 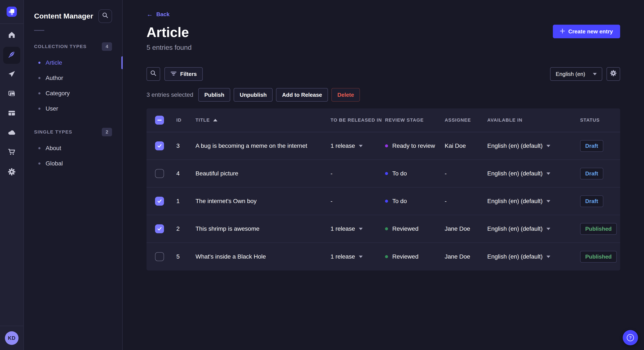 What do you see at coordinates (562, 31) in the screenshot?
I see `plus-icon` at bounding box center [562, 31].